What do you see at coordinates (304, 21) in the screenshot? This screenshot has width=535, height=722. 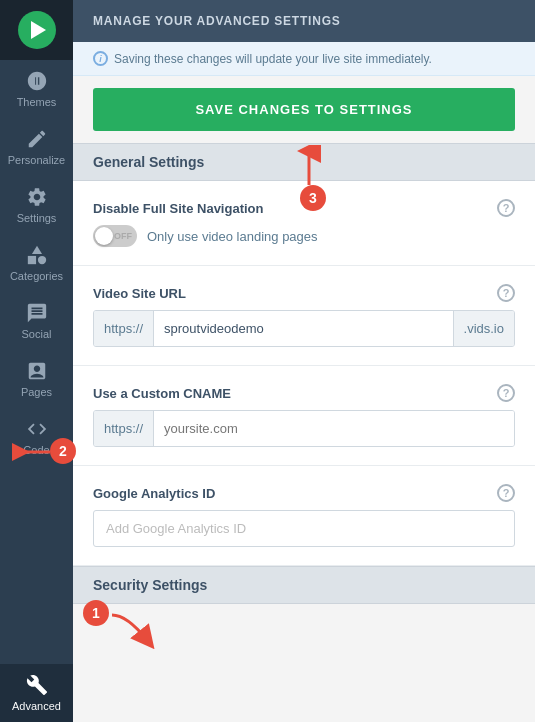 I see `page-header: MANAGE YOUR ADVANCED SETTINGS` at bounding box center [304, 21].